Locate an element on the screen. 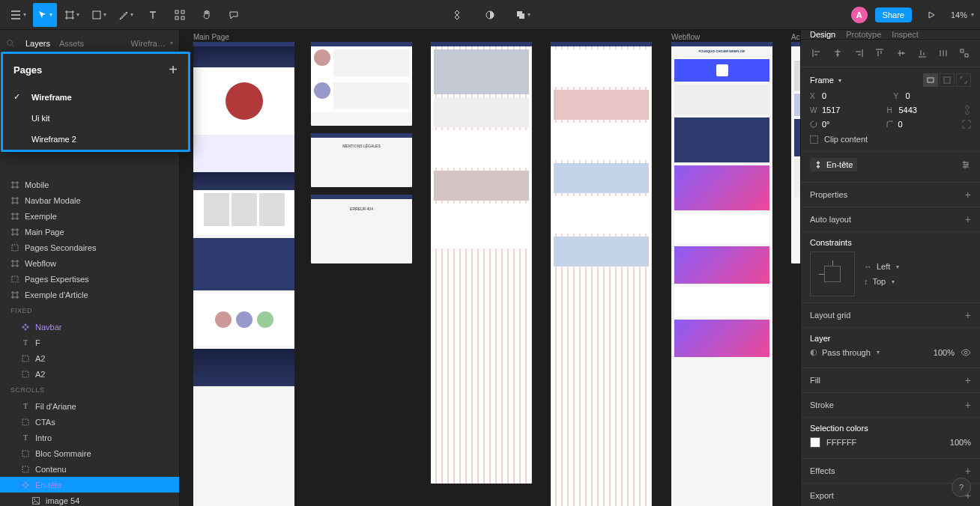 Image resolution: width=980 pixels, height=506 pixels. layer-item: Navbar is located at coordinates (90, 326).